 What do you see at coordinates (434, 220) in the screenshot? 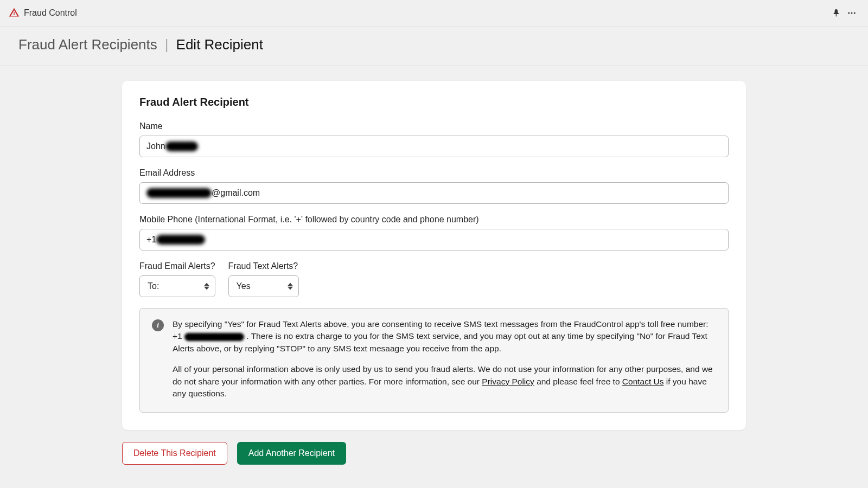
I see `phone-label: Mobile Phone (International Format, i.e.…` at bounding box center [434, 220].